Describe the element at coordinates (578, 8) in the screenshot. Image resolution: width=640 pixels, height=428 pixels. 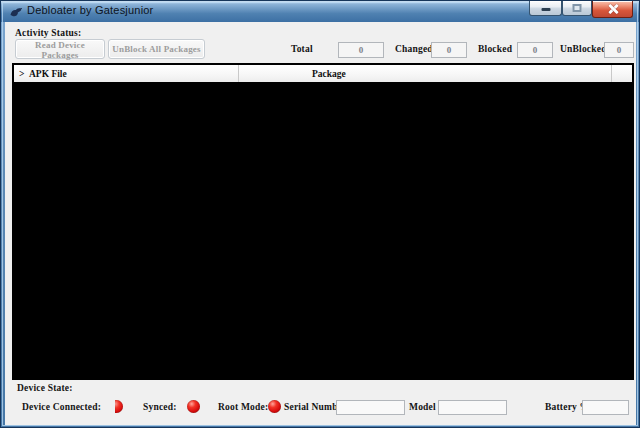
I see `maximize-icon` at that location.